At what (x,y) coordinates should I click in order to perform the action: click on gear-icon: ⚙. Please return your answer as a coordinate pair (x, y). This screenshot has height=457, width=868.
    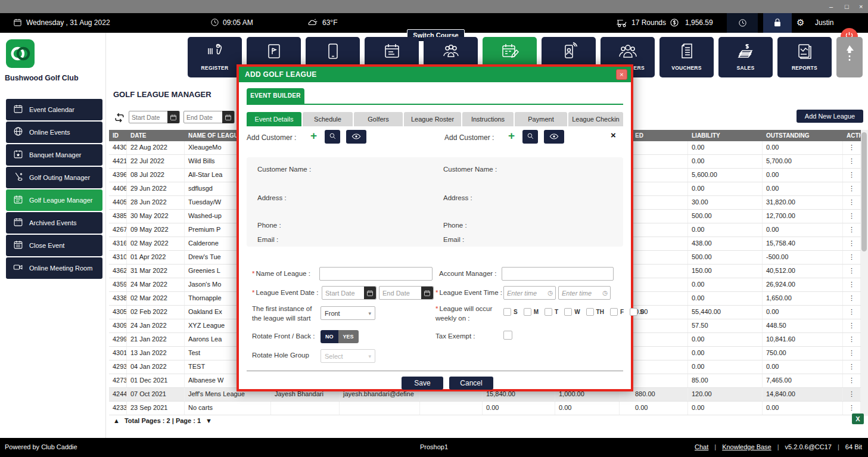
    Looking at the image, I should click on (801, 23).